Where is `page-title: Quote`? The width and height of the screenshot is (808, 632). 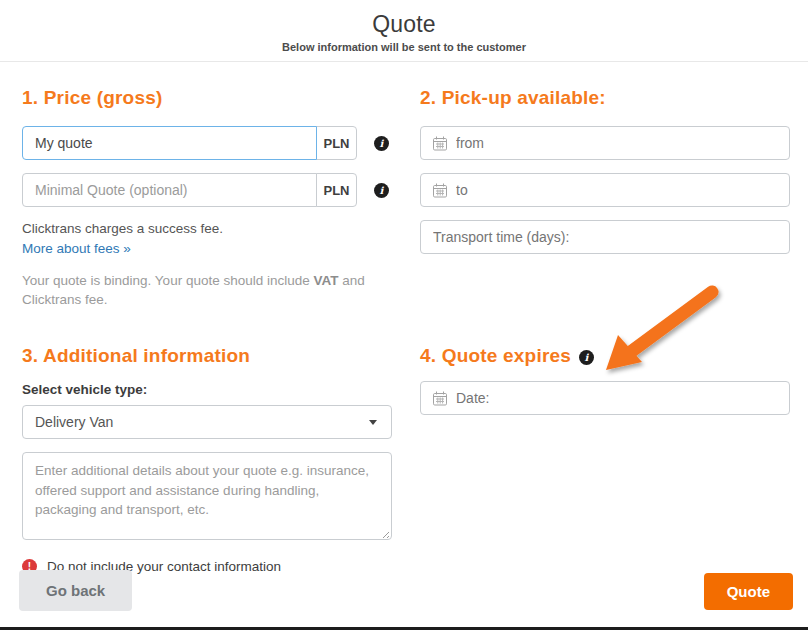 page-title: Quote is located at coordinates (404, 24).